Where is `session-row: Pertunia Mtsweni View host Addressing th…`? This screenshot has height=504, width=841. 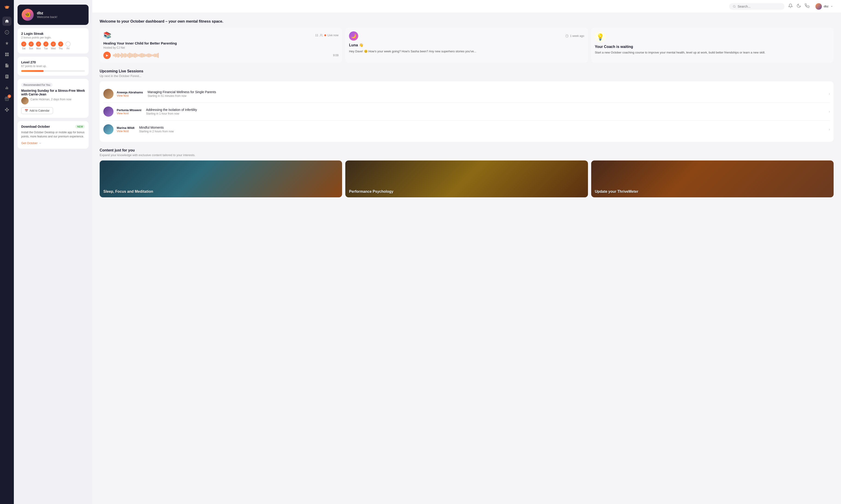
session-row: Pertunia Mtsweni View host Addressing th… is located at coordinates (467, 112).